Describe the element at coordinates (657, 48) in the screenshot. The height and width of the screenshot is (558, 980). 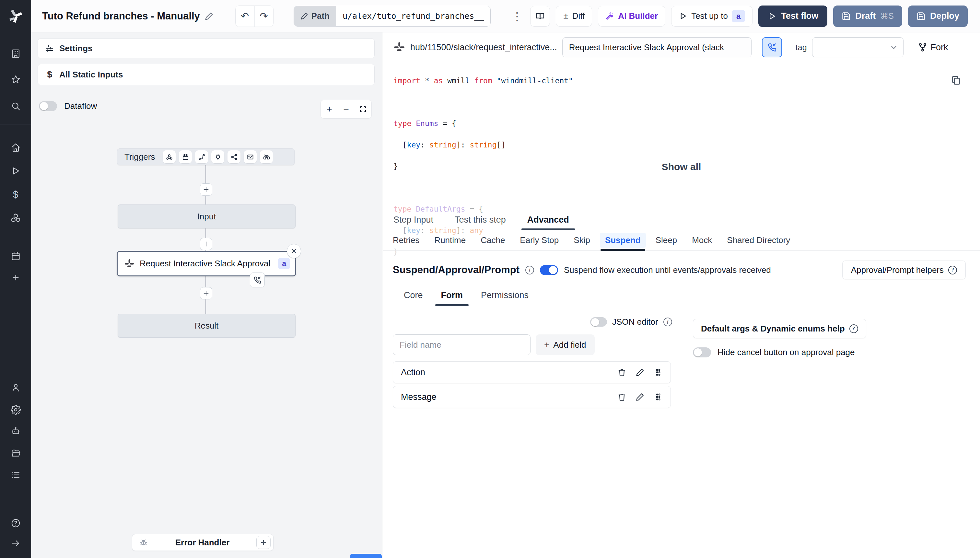
I see `step-name-input` at that location.